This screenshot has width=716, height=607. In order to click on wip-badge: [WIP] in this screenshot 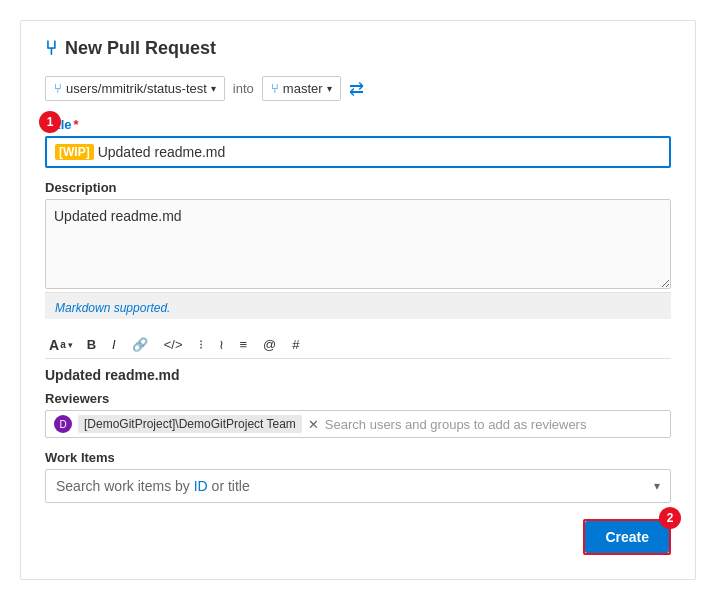, I will do `click(74, 152)`.